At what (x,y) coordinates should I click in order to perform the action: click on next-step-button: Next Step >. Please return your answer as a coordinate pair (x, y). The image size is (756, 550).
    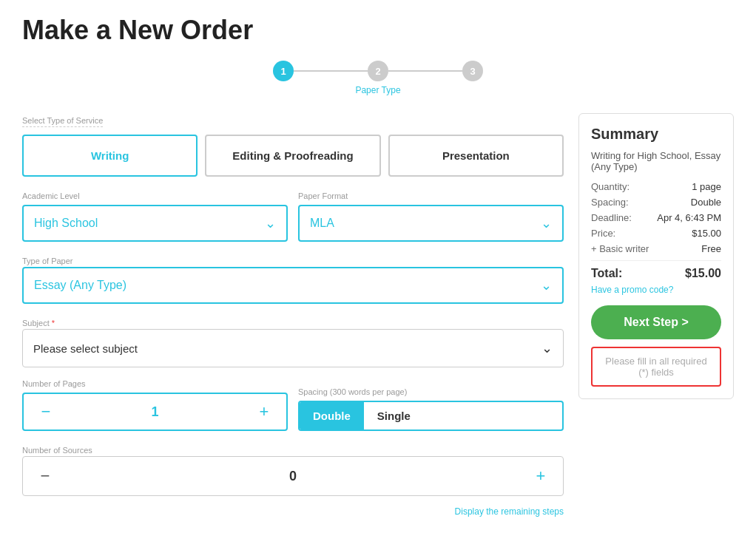
    Looking at the image, I should click on (656, 322).